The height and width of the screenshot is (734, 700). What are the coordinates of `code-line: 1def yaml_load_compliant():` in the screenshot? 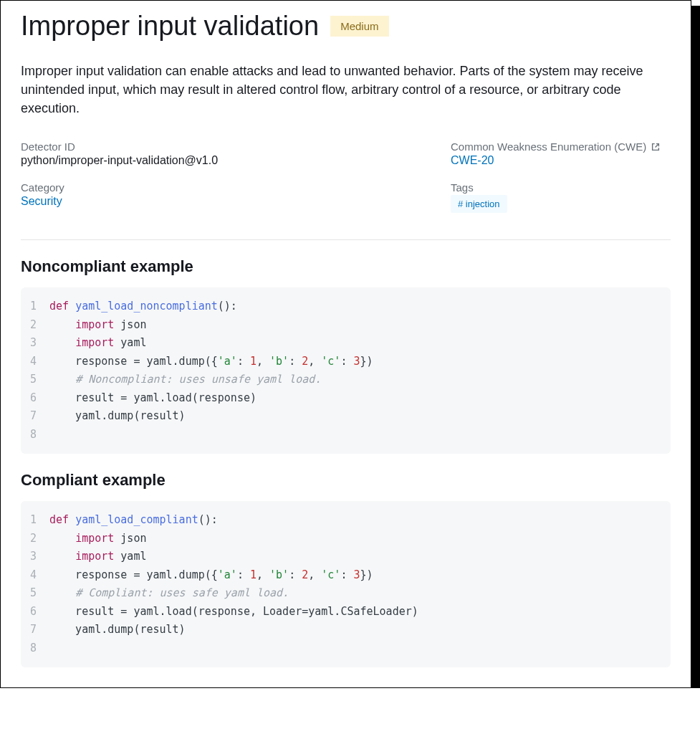 It's located at (342, 520).